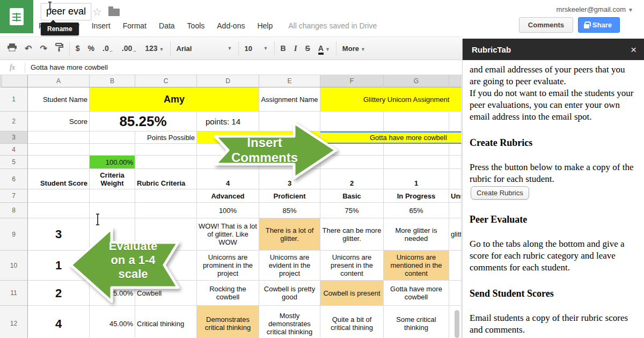 This screenshot has height=338, width=644. I want to click on select-all-corner, so click(14, 82).